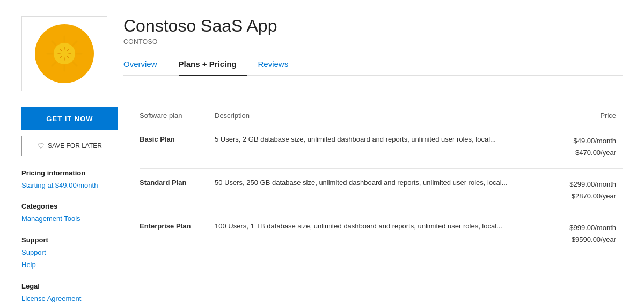  I want to click on sidebar-pricing-info: Pricing information Starting at $49.00/m…, so click(70, 180).